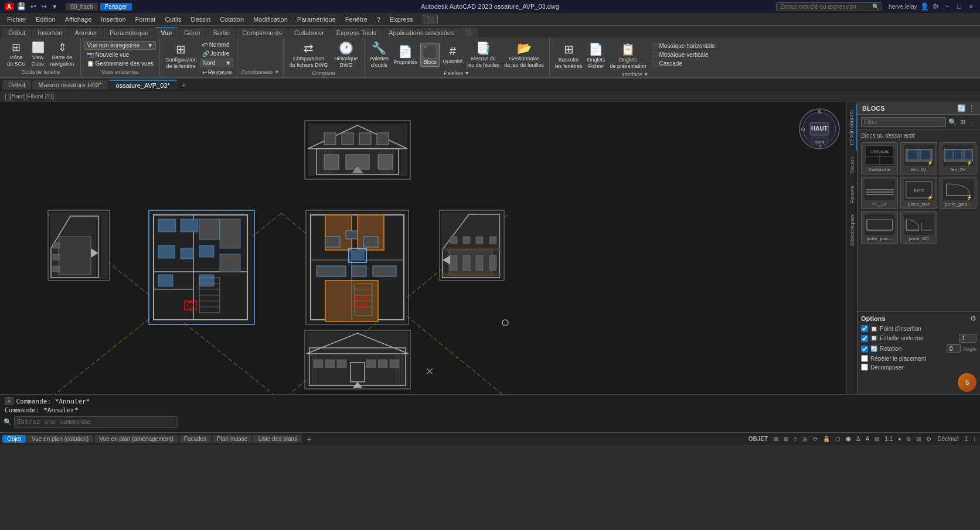 Image resolution: width=980 pixels, height=530 pixels. What do you see at coordinates (838, 439) in the screenshot?
I see `status-hex1: ⬡` at bounding box center [838, 439].